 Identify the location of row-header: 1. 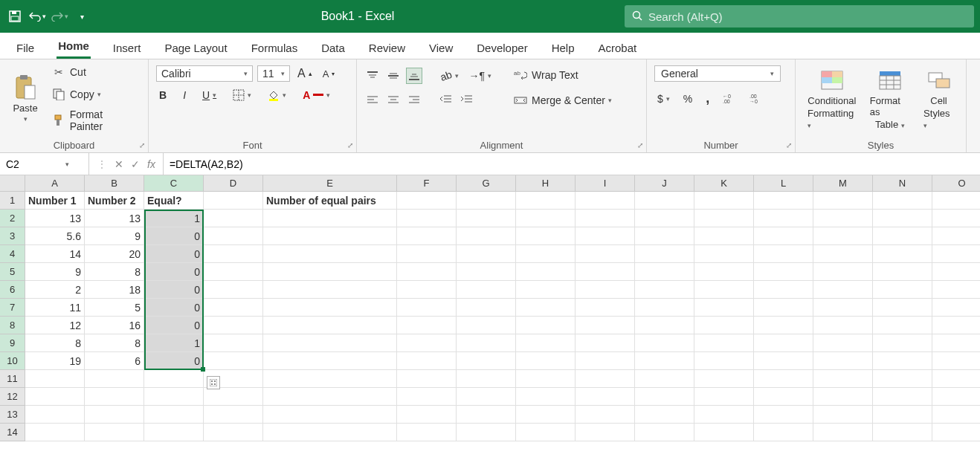
(13, 201).